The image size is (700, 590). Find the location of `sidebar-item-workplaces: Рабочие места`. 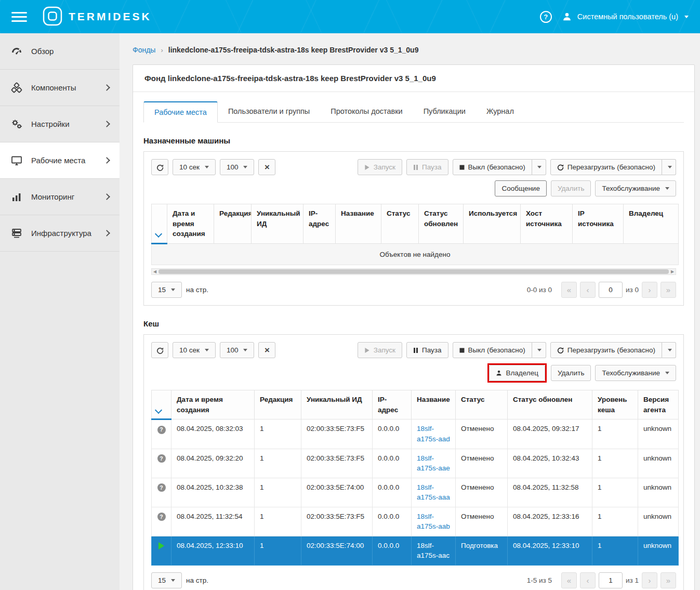

sidebar-item-workplaces: Рабочие места is located at coordinates (60, 161).